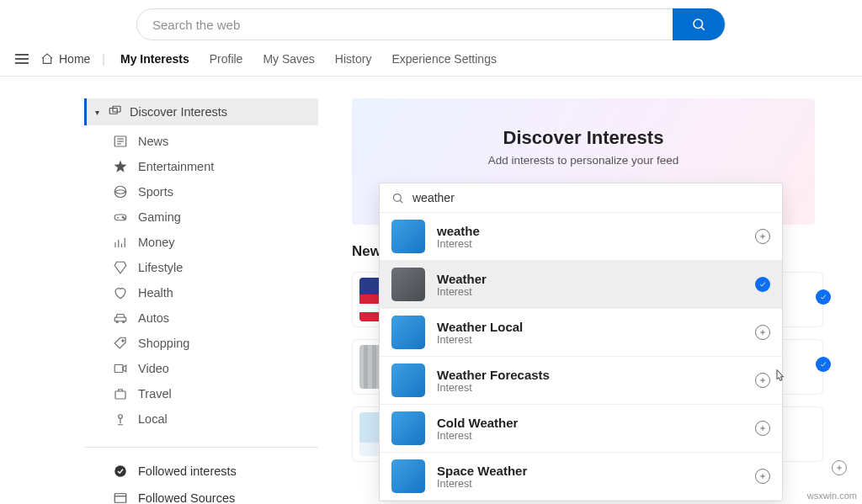 The width and height of the screenshot is (862, 504). I want to click on search-button, so click(699, 24).